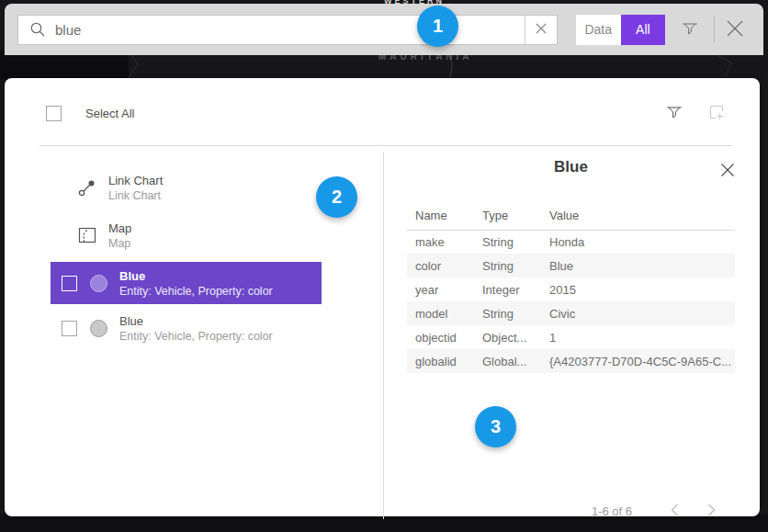  Describe the element at coordinates (715, 29) in the screenshot. I see `toolbar-divider` at that location.